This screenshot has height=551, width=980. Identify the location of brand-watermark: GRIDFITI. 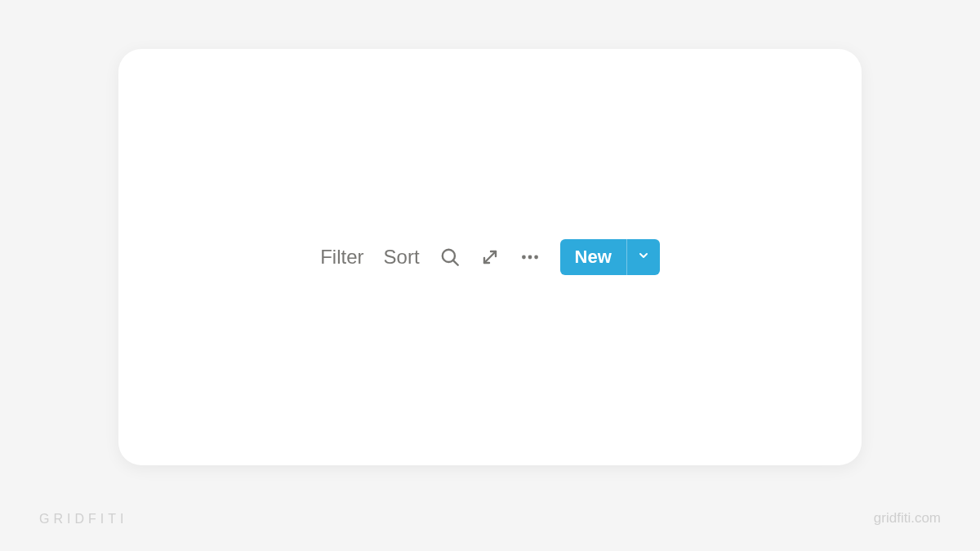
(83, 519).